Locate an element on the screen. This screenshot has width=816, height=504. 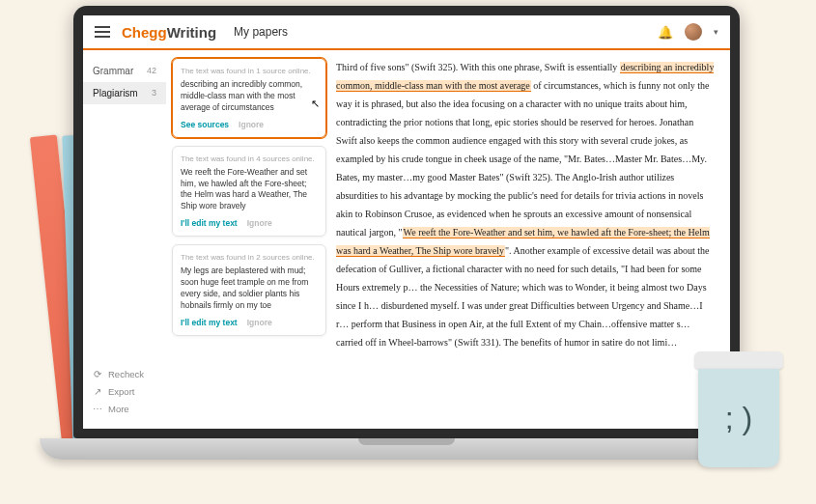
recheck-button: ⟳Recheck is located at coordinates (125, 375).